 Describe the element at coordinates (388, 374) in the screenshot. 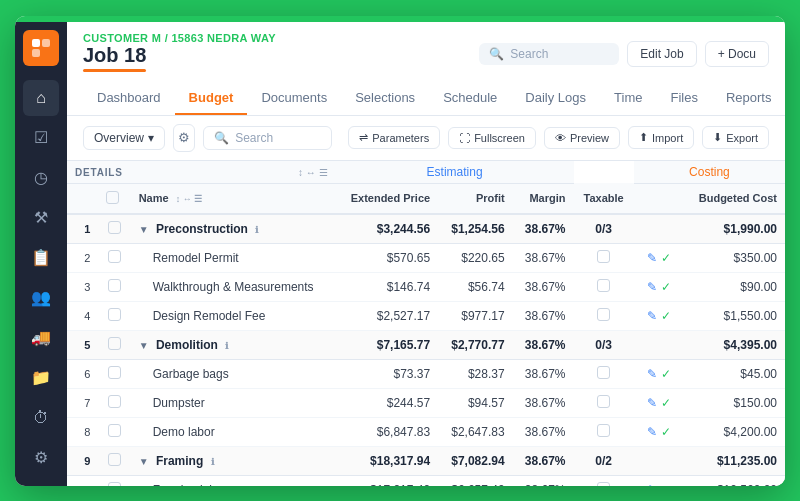

I see `row-extended-price: $73.37` at that location.